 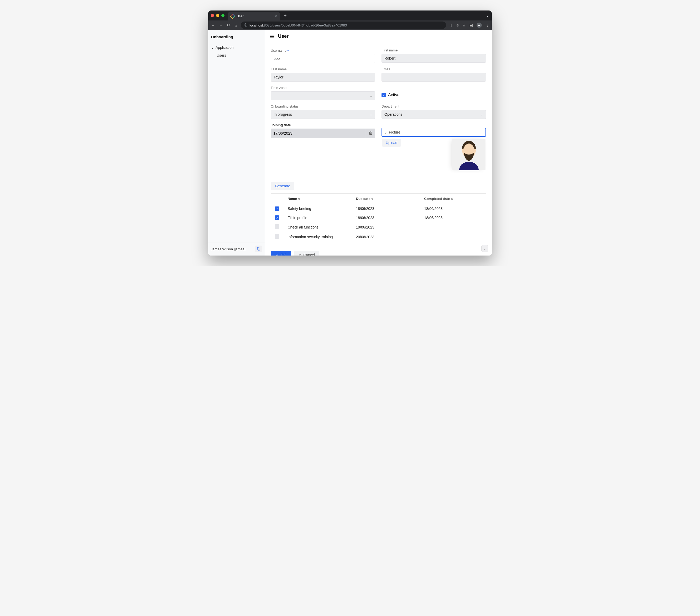 What do you see at coordinates (434, 74) in the screenshot?
I see `field-email: Email` at bounding box center [434, 74].